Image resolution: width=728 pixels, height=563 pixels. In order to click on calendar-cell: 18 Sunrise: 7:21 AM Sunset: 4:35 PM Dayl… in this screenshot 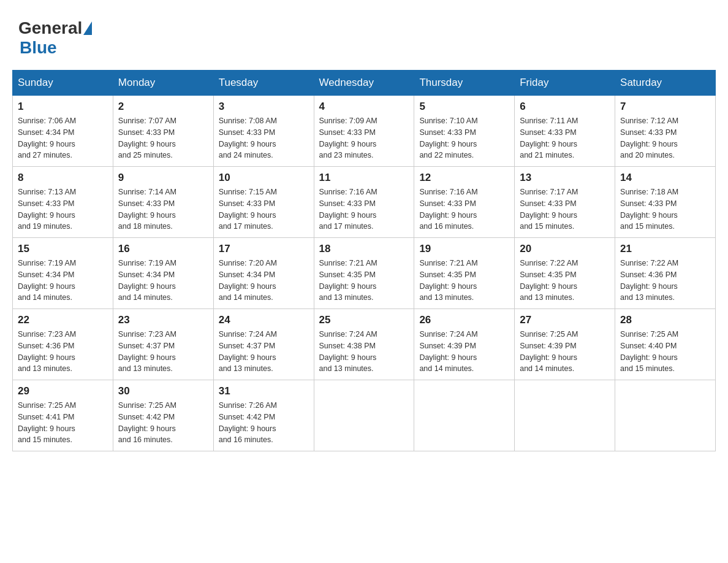, I will do `click(364, 274)`.